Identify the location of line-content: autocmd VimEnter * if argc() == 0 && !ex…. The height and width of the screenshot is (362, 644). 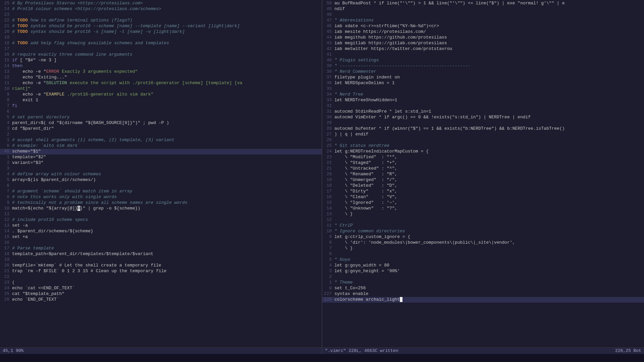
(488, 117).